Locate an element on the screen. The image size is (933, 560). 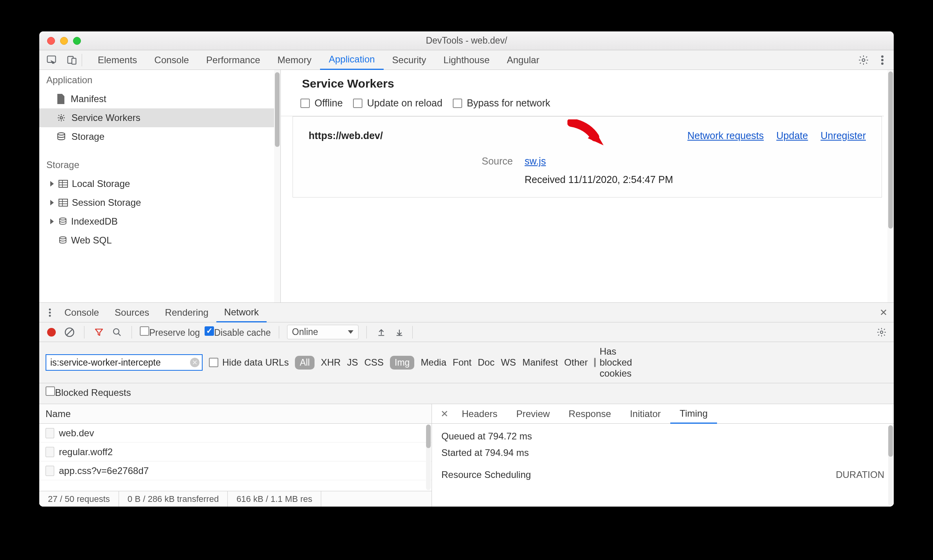
tab-console: Console is located at coordinates (172, 60).